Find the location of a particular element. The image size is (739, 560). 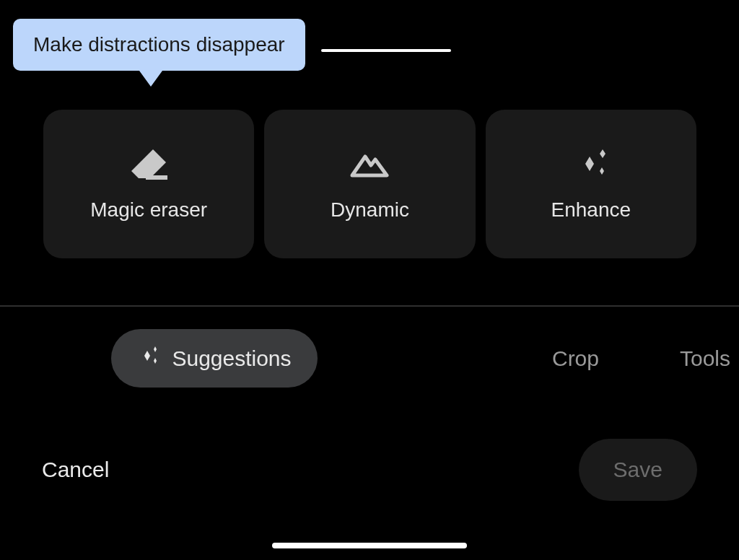

tooltip-bubble: Make distractions disappear is located at coordinates (159, 45).